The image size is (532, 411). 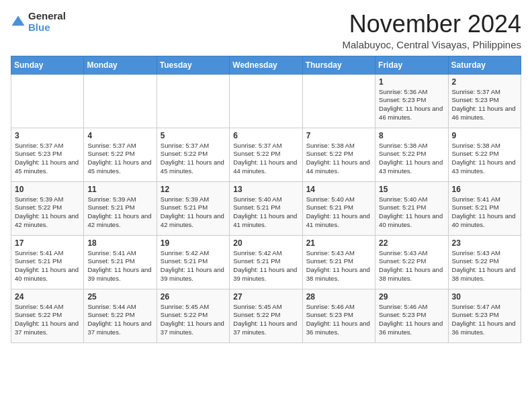 What do you see at coordinates (266, 154) in the screenshot?
I see `calendar-cell: 6Sunrise: 5:37 AM Sunset: 5:22 PM Daylig…` at bounding box center [266, 154].